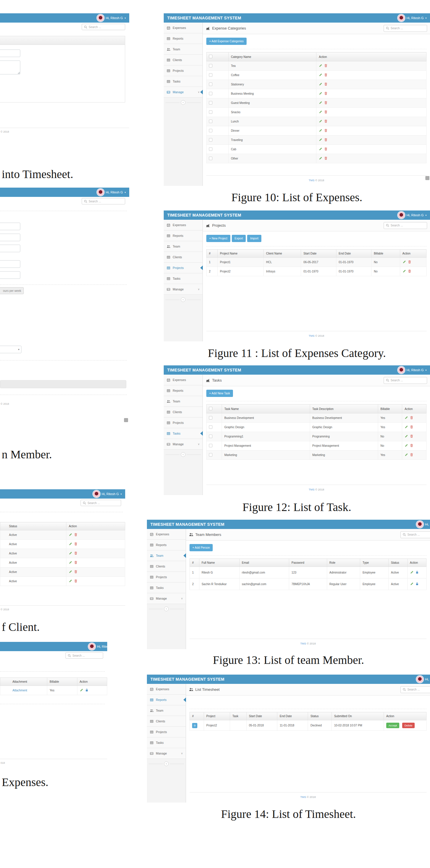 Image resolution: width=430 pixels, height=868 pixels. What do you see at coordinates (11, 349) in the screenshot?
I see `form-select: ▾` at bounding box center [11, 349].